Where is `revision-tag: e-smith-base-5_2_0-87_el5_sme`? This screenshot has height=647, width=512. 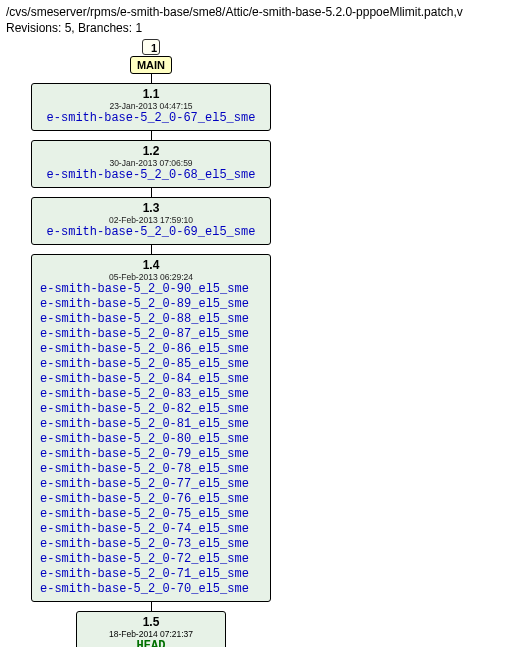
revision-tag: e-smith-base-5_2_0-87_el5_sme is located at coordinates (151, 334).